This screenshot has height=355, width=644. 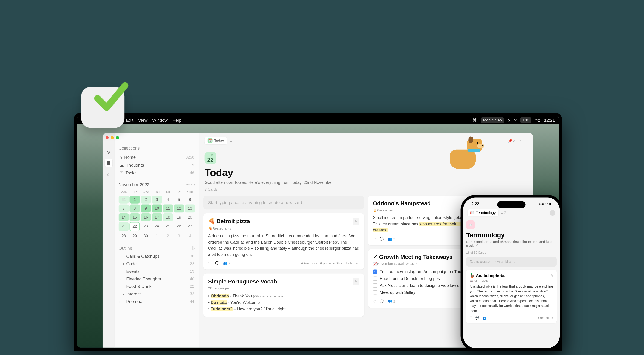 What do you see at coordinates (284, 202) in the screenshot?
I see `new-card-input: Start typing / paste anything to create …` at bounding box center [284, 202].